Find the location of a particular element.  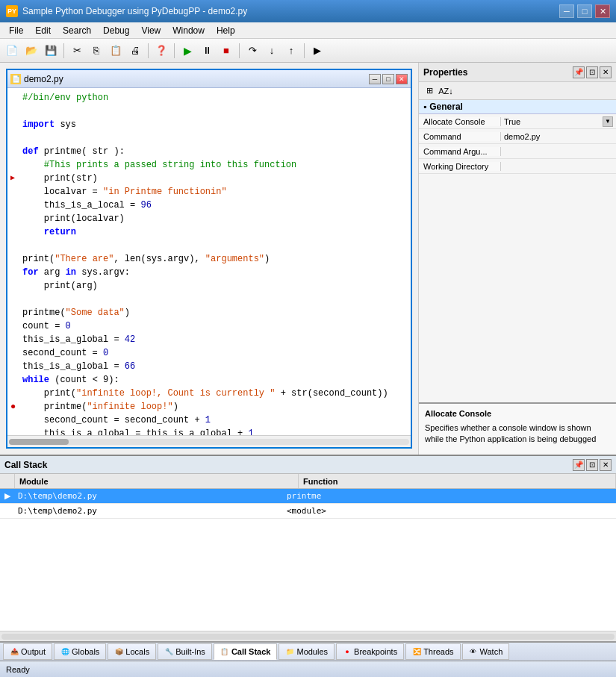

code-line-23: print("infinite loop!, Count is currentl… is located at coordinates (209, 393).